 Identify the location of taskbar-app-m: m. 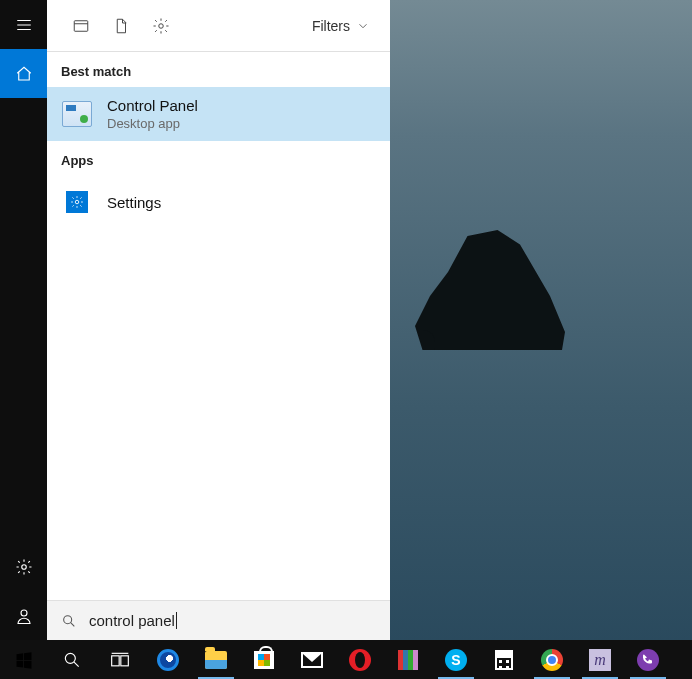
(600, 660).